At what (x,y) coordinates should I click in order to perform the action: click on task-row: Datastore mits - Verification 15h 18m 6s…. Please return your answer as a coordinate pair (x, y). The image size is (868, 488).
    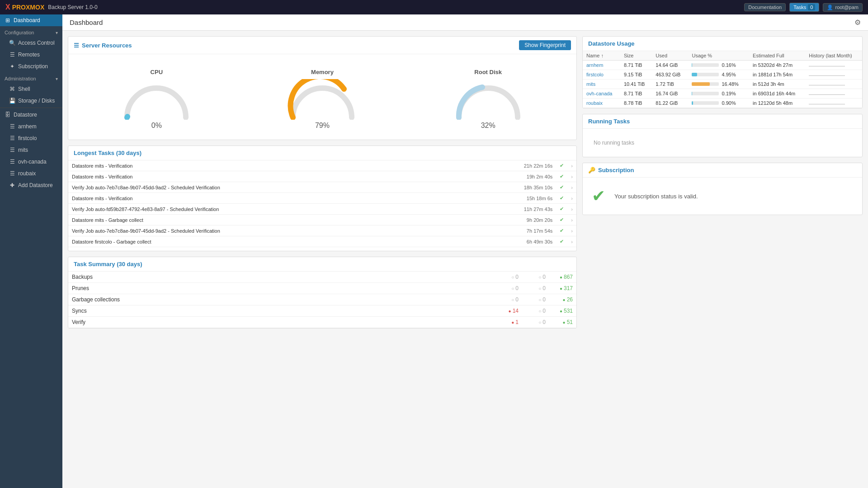
    Looking at the image, I should click on (322, 198).